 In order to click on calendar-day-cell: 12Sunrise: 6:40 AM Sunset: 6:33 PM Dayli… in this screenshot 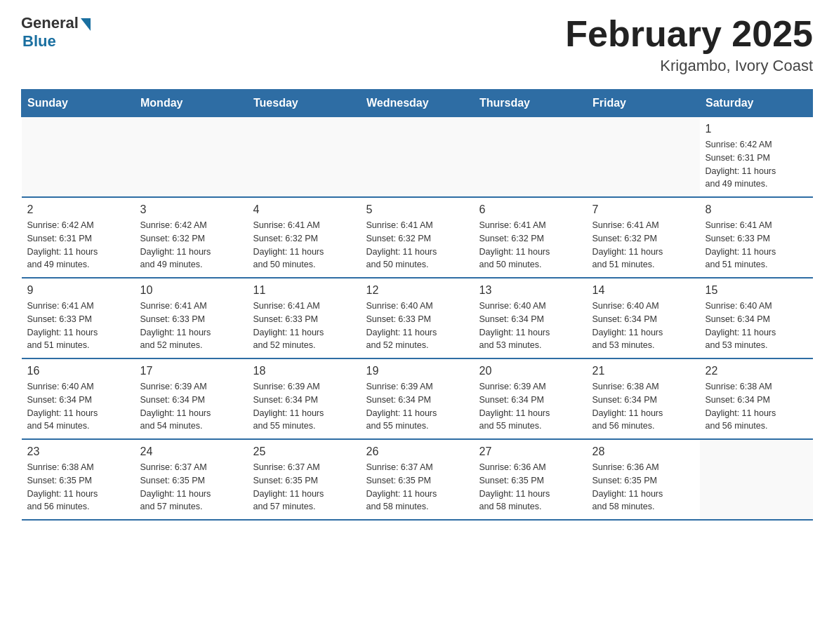, I will do `click(417, 318)`.